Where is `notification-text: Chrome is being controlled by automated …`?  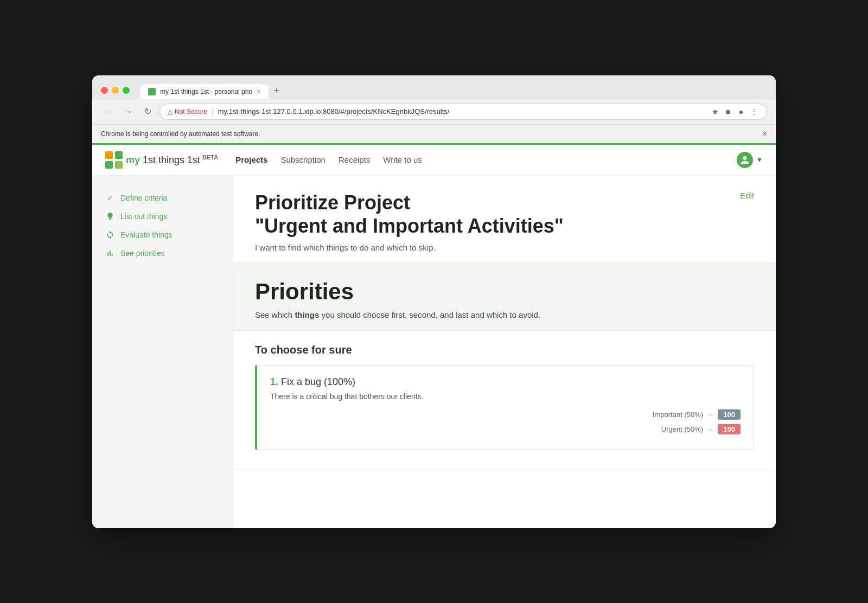 notification-text: Chrome is being controlled by automated … is located at coordinates (180, 134).